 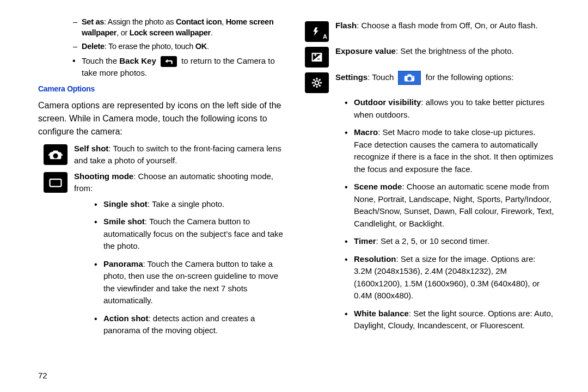 I want to click on back-key-label: Back Key, so click(x=139, y=61).